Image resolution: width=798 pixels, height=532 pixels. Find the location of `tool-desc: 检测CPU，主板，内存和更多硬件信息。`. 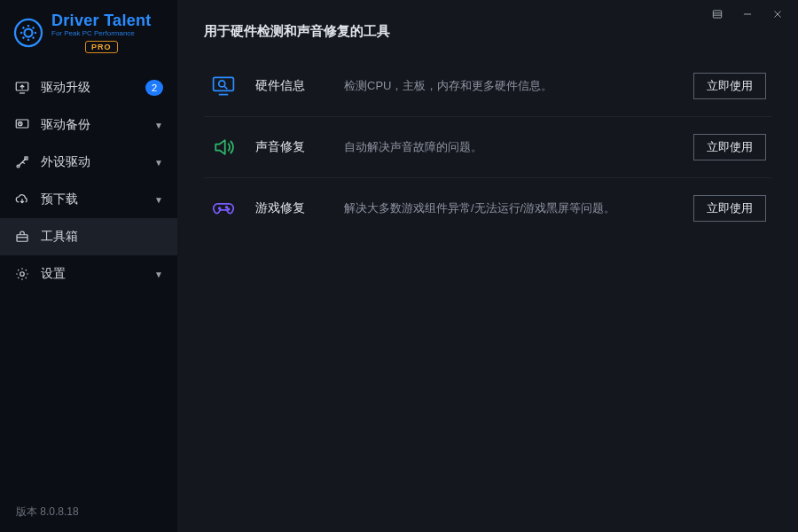

tool-desc: 检测CPU，主板，内存和更多硬件信息。 is located at coordinates (519, 86).